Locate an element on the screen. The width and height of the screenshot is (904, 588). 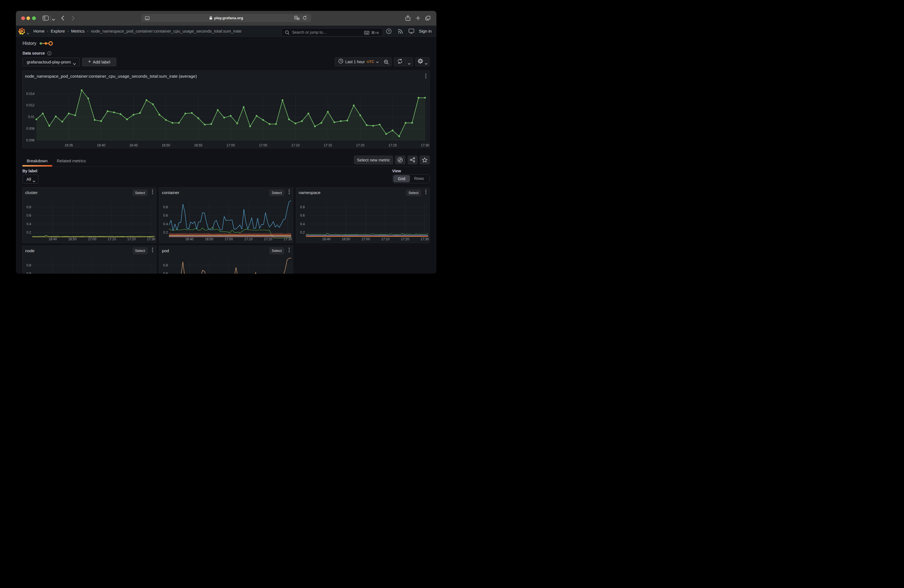
svg-text: 17:05 is located at coordinates (263, 145).